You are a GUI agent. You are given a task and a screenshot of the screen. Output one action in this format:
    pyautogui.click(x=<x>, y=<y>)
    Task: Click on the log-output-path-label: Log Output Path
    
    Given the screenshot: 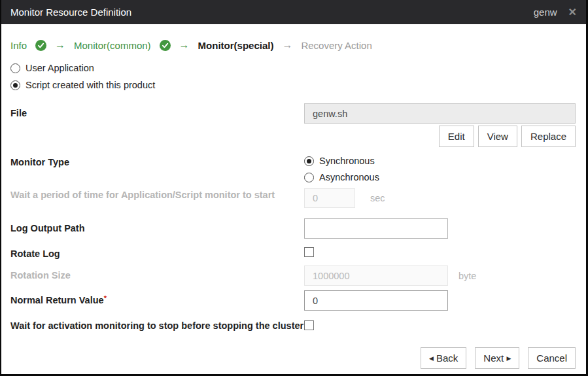 What is the action you would take?
    pyautogui.click(x=157, y=229)
    